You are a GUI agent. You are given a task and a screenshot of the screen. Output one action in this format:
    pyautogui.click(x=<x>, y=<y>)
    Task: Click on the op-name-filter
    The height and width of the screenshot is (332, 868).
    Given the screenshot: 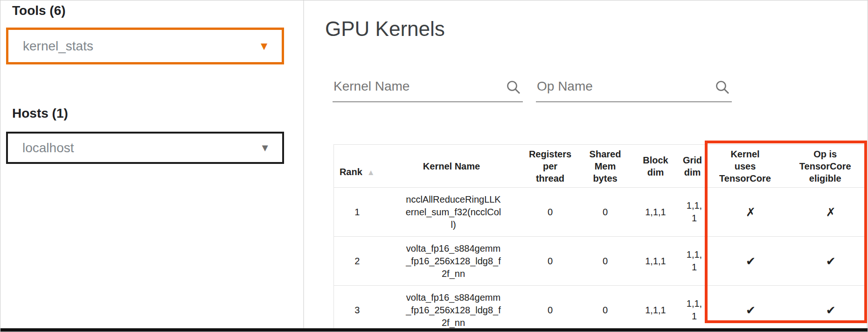 What is the action you would take?
    pyautogui.click(x=634, y=89)
    